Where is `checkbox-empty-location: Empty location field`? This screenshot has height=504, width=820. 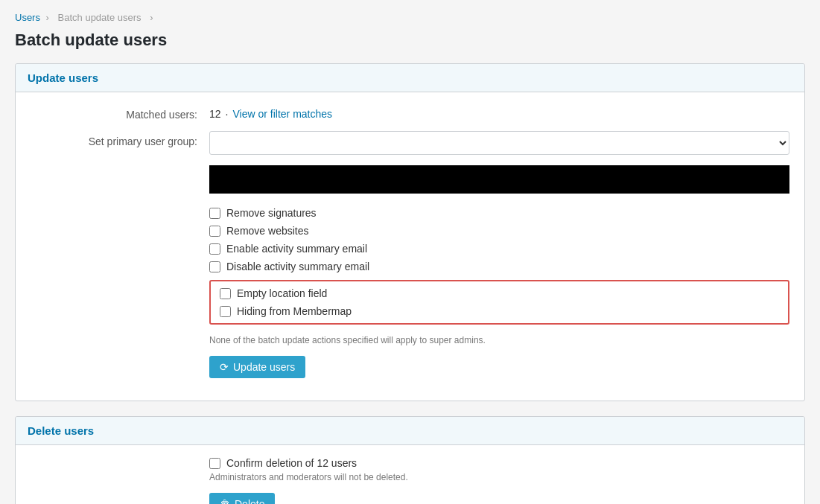 checkbox-empty-location: Empty location field is located at coordinates (499, 293).